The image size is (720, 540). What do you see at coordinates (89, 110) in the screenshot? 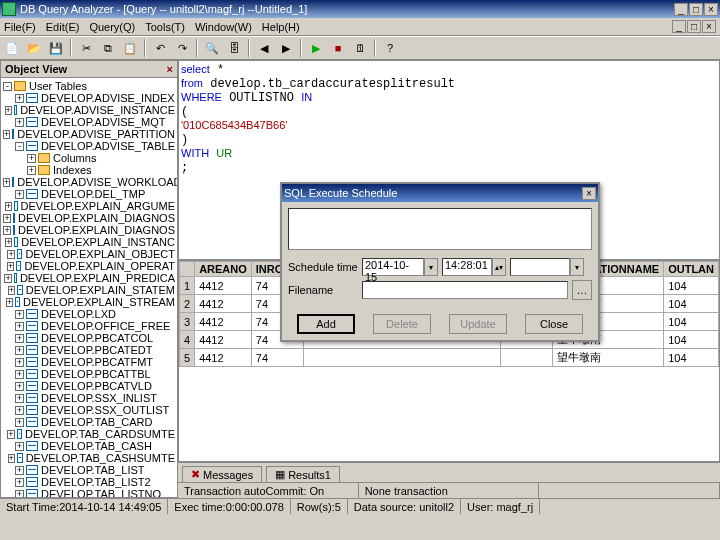
I see `tree-node: +DEVELOP.ADVISE_INSTANCE` at bounding box center [89, 110].